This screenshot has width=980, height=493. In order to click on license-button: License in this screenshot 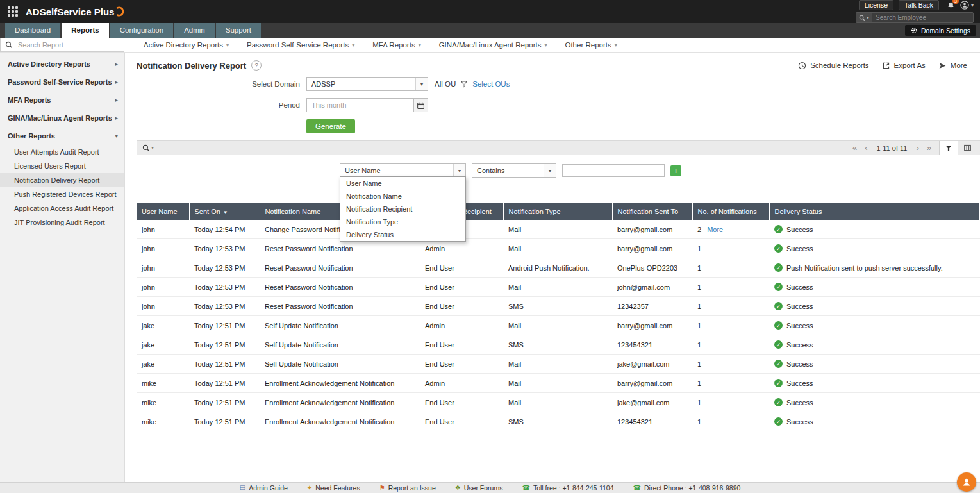, I will do `click(876, 5)`.